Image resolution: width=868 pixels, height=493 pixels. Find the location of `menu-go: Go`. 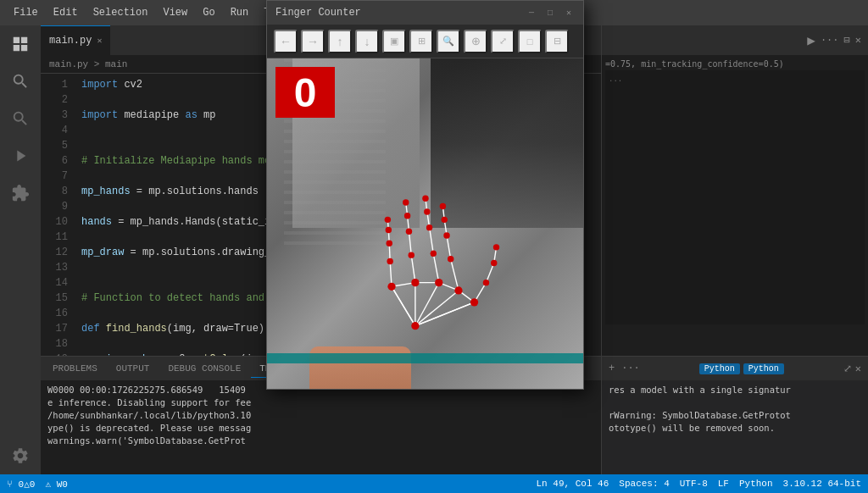

menu-go: Go is located at coordinates (209, 13).